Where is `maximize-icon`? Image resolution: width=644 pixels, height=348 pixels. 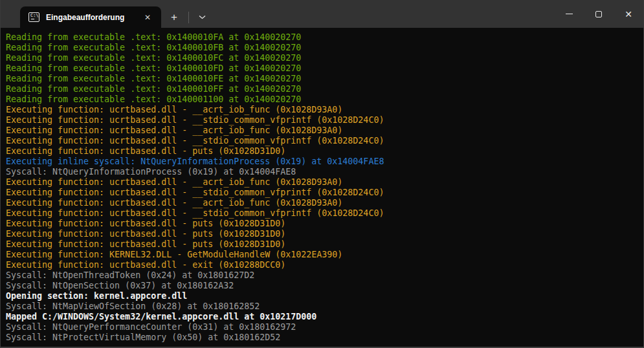 maximize-icon is located at coordinates (599, 14).